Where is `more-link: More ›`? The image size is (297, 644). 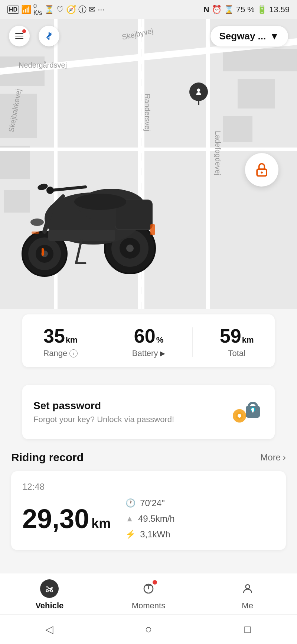
more-link: More › is located at coordinates (273, 457).